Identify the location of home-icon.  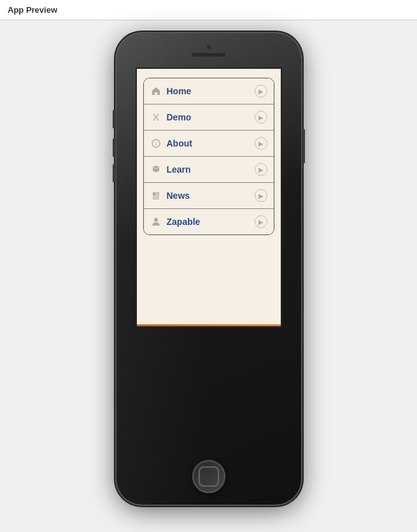
(156, 91).